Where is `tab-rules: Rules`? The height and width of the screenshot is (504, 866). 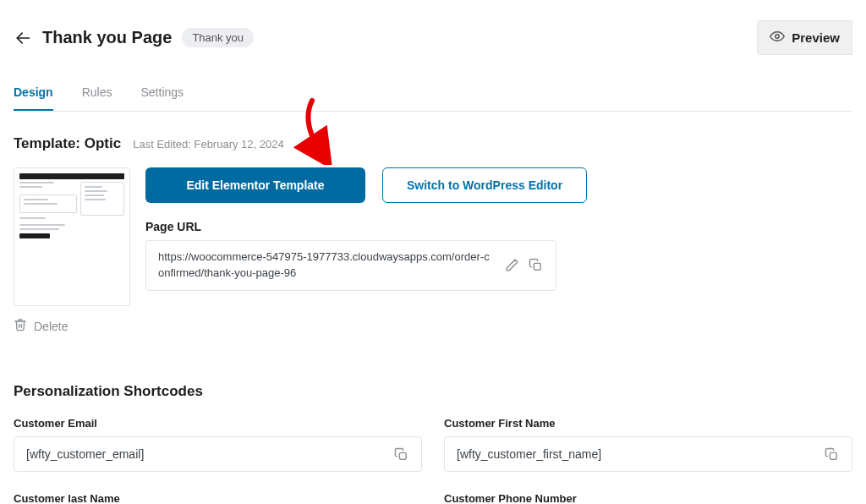
tab-rules: Rules is located at coordinates (97, 95).